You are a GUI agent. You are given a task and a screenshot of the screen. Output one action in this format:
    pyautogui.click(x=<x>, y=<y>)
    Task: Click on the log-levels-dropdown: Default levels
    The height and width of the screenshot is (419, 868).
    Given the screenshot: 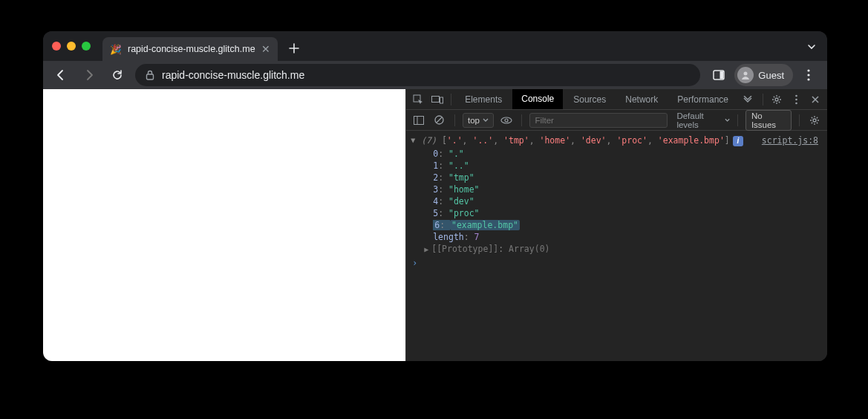 What is the action you would take?
    pyautogui.click(x=703, y=120)
    